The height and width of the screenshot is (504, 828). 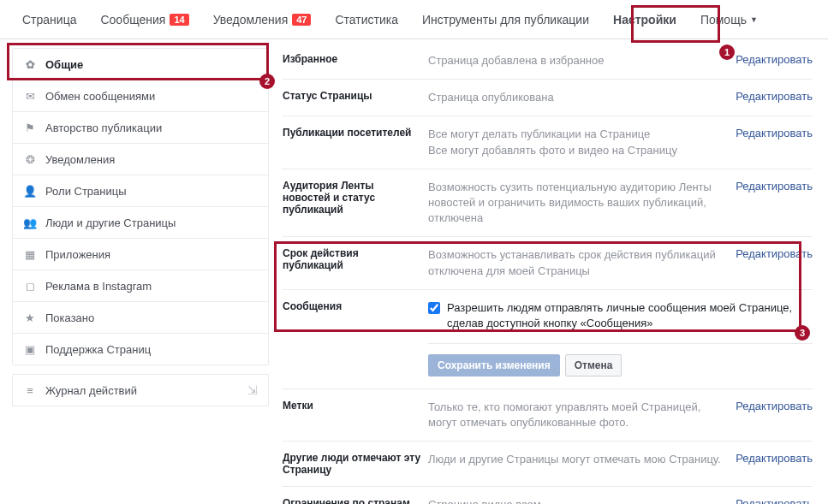 I want to click on row-label: Ограничения по странам, so click(x=355, y=501).